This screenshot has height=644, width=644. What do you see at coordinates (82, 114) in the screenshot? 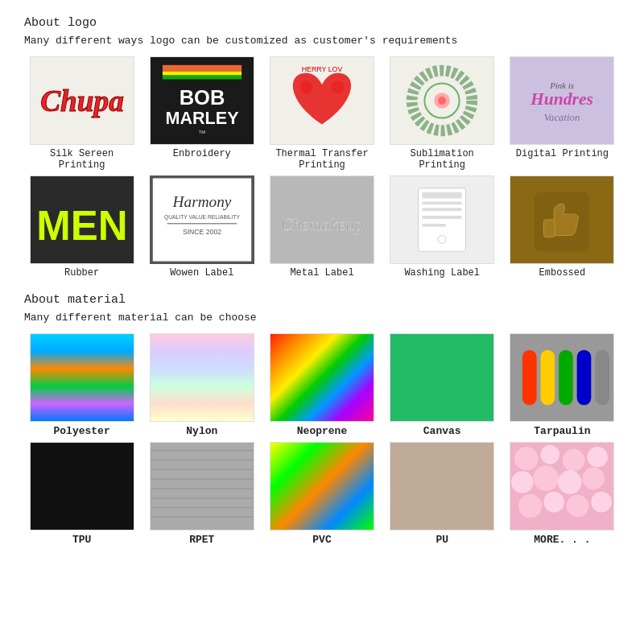
I see `list-item: Chupa Silk Sereen Printing` at bounding box center [82, 114].